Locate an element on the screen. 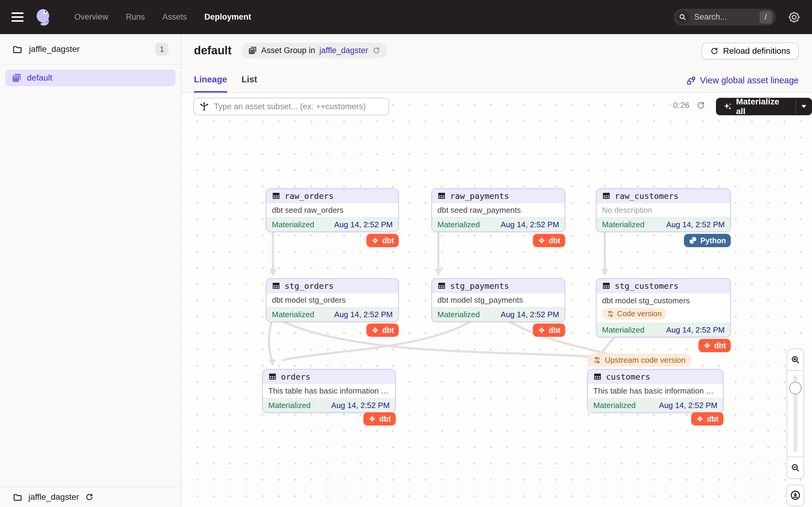 This screenshot has width=812, height=507. search-icon is located at coordinates (682, 17).